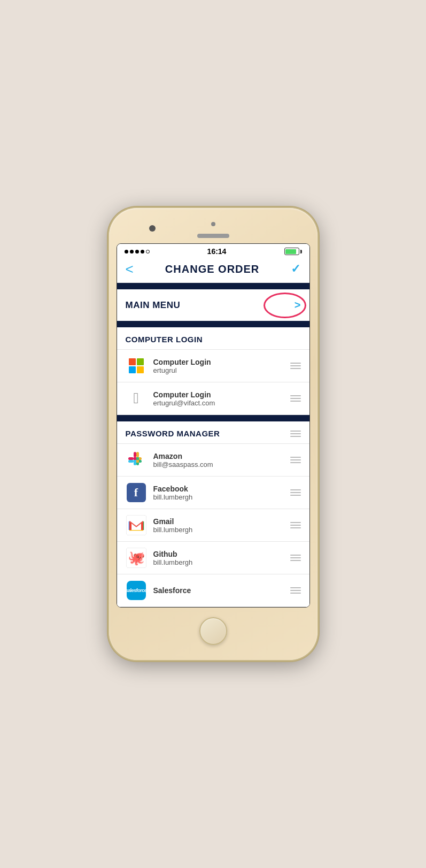 This screenshot has width=426, height=868. Describe the element at coordinates (222, 525) in the screenshot. I see `item-text: Gmail bill.lumbergh` at that location.